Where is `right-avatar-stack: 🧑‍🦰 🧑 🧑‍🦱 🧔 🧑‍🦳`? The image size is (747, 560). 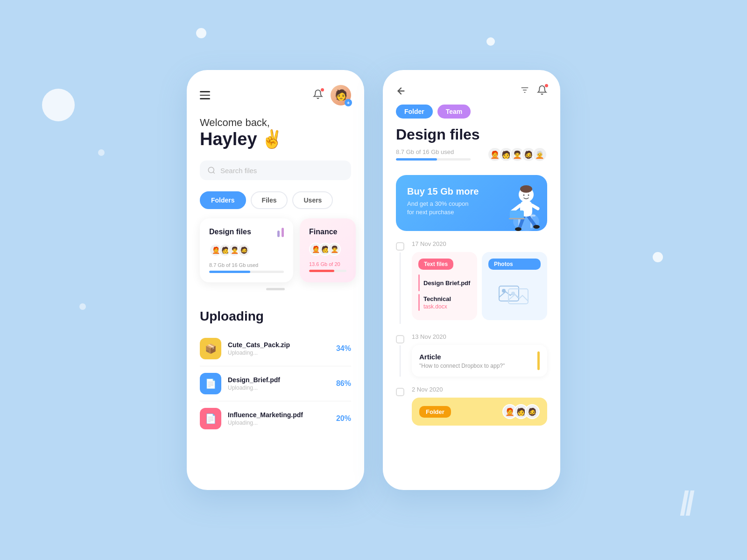 right-avatar-stack: 🧑‍🦰 🧑 🧑‍🦱 🧔 🧑‍🦳 is located at coordinates (517, 154).